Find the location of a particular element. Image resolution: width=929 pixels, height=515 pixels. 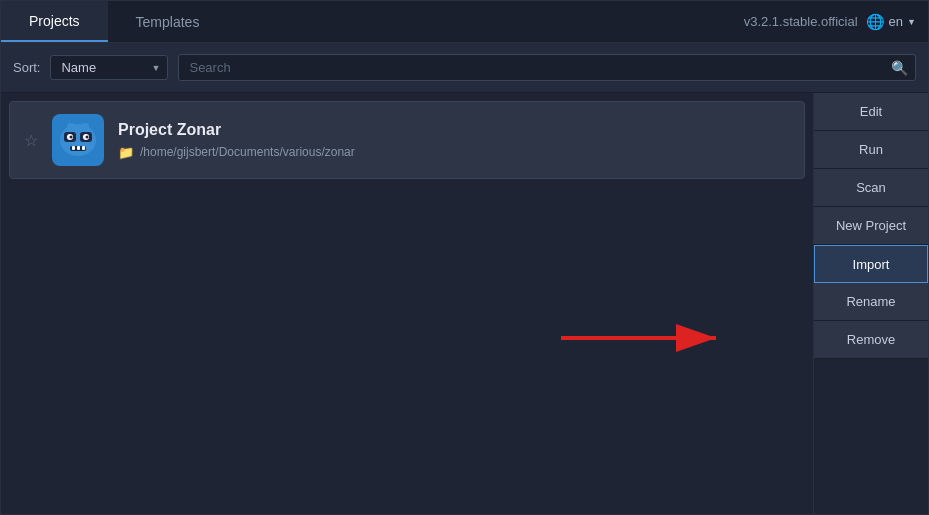

language-selector: 🌐 en ▼ is located at coordinates (891, 22).